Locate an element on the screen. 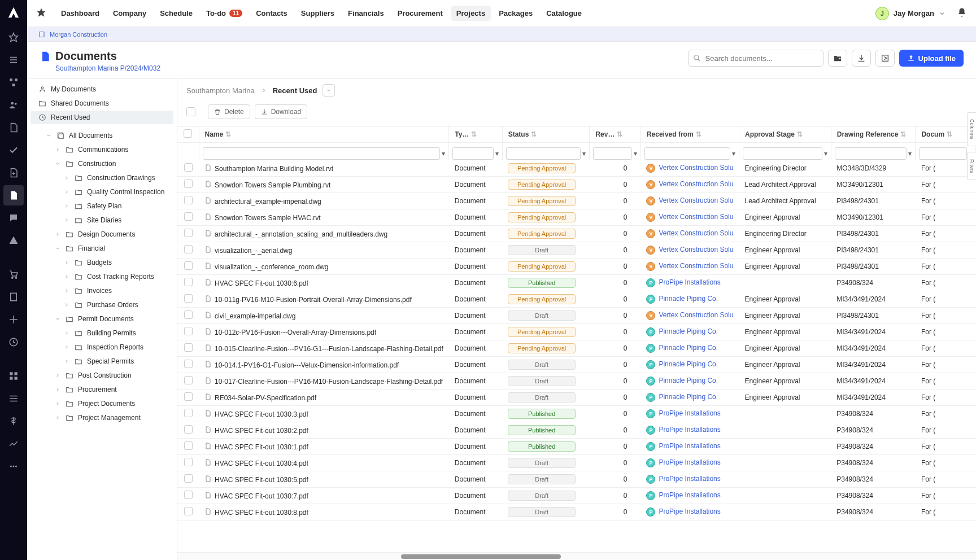 The width and height of the screenshot is (976, 560). col-header-received-from: Received from⇅ is located at coordinates (690, 134).